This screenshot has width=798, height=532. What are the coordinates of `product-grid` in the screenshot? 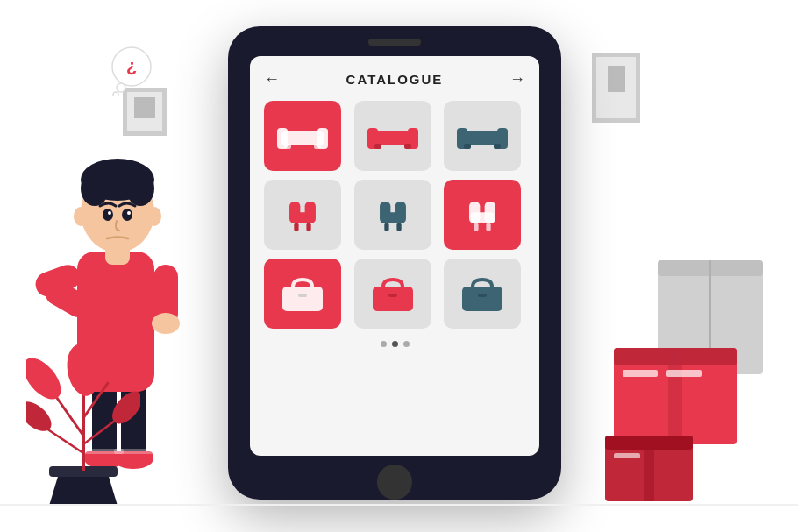 It's located at (395, 215).